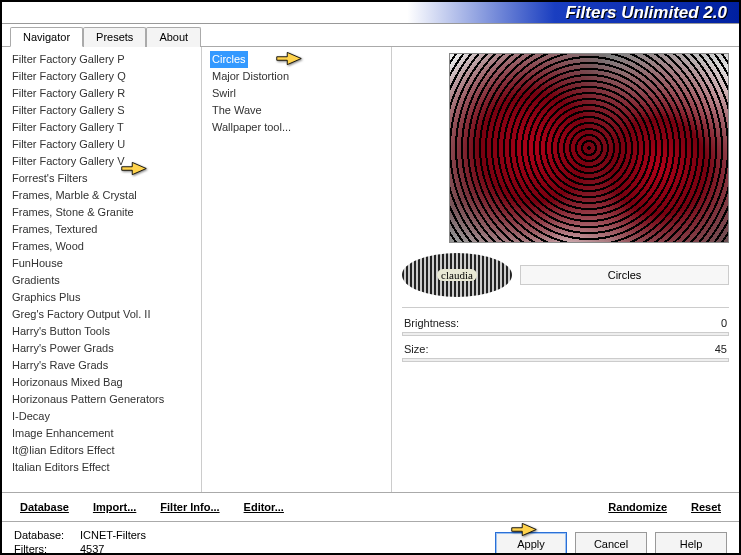 The height and width of the screenshot is (555, 741). What do you see at coordinates (92, 548) in the screenshot?
I see `filters-count-value: 4537` at bounding box center [92, 548].